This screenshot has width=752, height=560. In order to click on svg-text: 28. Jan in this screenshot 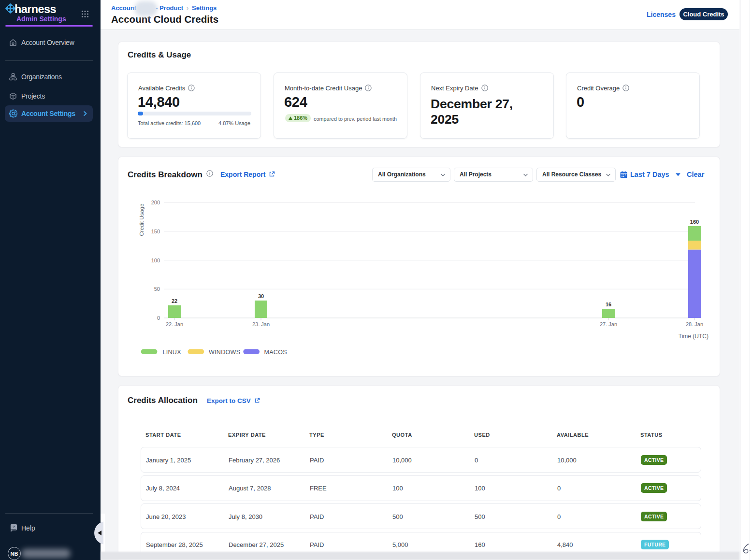, I will do `click(694, 324)`.